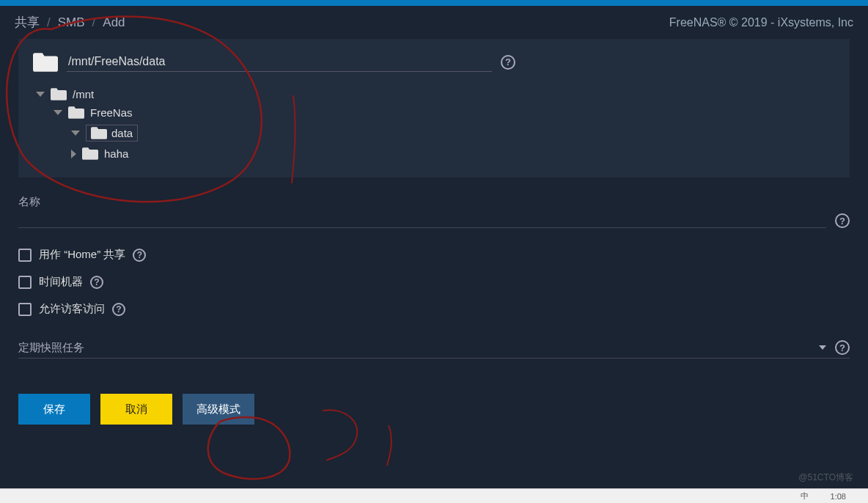 The image size is (868, 503). I want to click on folder-tree: /mnt FreeNas data haha, so click(434, 124).